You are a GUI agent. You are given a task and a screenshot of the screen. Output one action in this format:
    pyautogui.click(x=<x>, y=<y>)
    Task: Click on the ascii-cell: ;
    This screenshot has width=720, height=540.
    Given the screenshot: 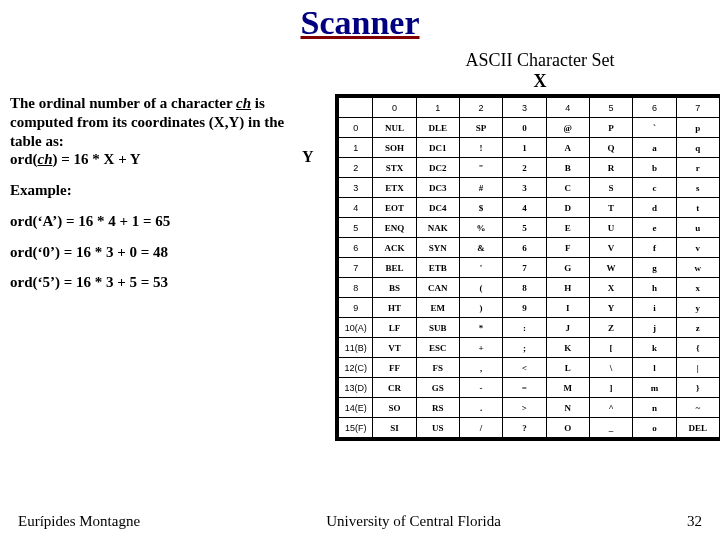 What is the action you would take?
    pyautogui.click(x=524, y=348)
    